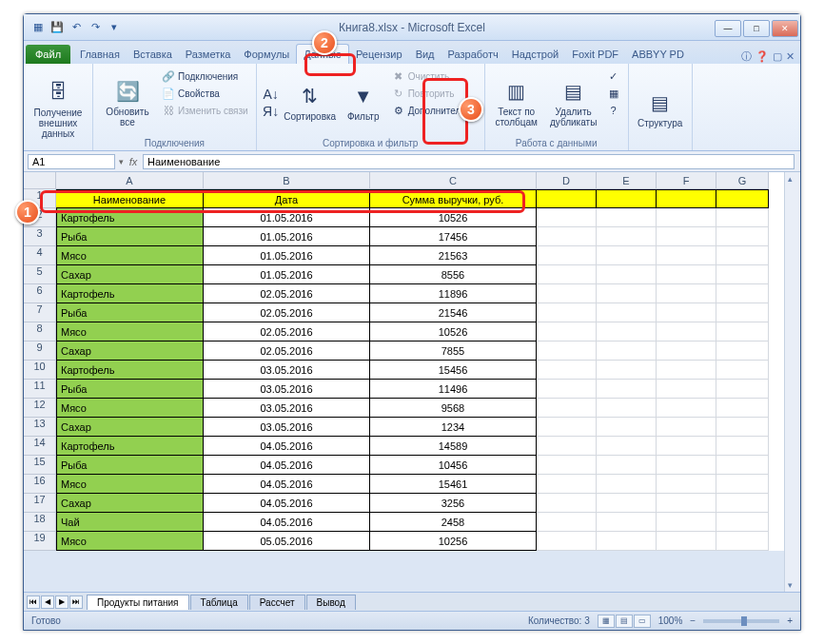 The width and height of the screenshot is (824, 644). Describe the element at coordinates (453, 389) in the screenshot. I see `data-cell: 11496` at that location.